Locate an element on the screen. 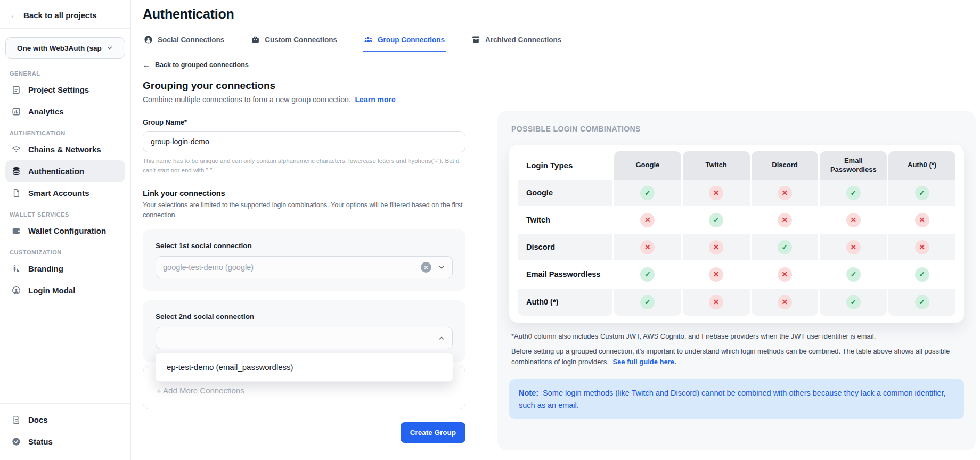 The height and width of the screenshot is (460, 980). group-name-label: Group Name* is located at coordinates (304, 122).